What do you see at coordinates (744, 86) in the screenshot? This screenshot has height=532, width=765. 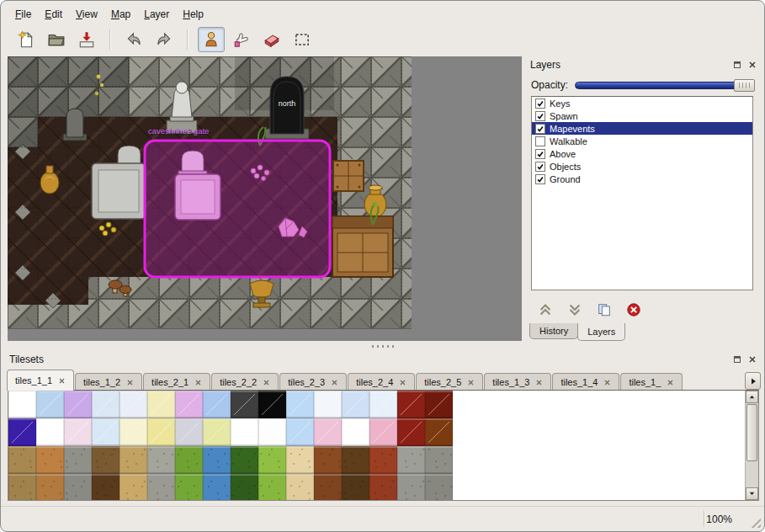 I see `opacity-slider-handle` at bounding box center [744, 86].